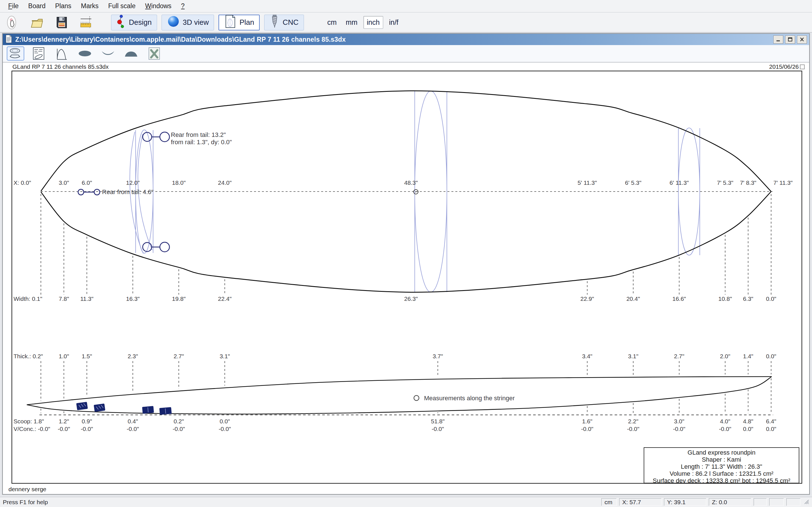 This screenshot has height=507, width=812. Describe the element at coordinates (87, 182) in the screenshot. I see `x-measurement: 6.0"` at that location.